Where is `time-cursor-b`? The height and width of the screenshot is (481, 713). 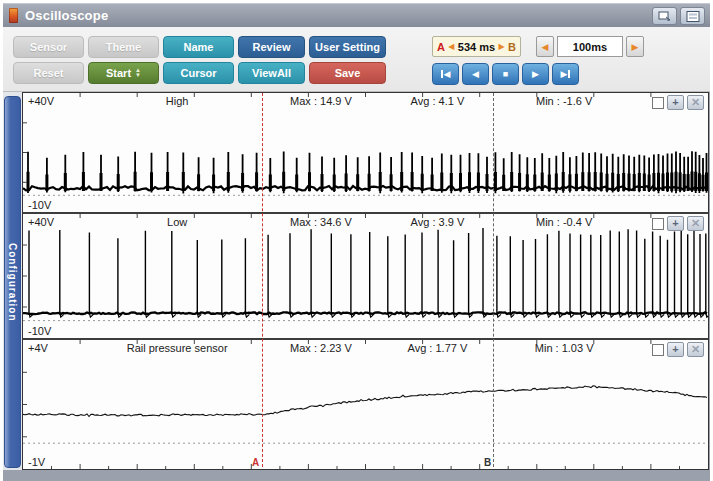 time-cursor-b is located at coordinates (494, 280).